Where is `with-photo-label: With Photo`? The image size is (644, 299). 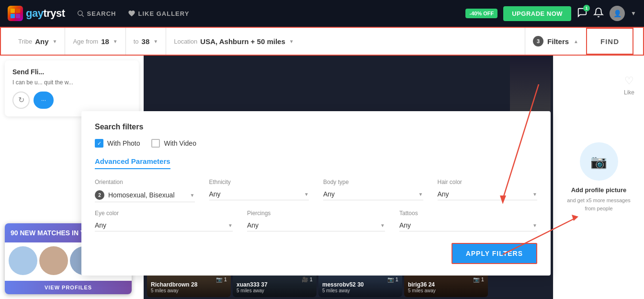
with-photo-label: With Photo is located at coordinates (124, 143).